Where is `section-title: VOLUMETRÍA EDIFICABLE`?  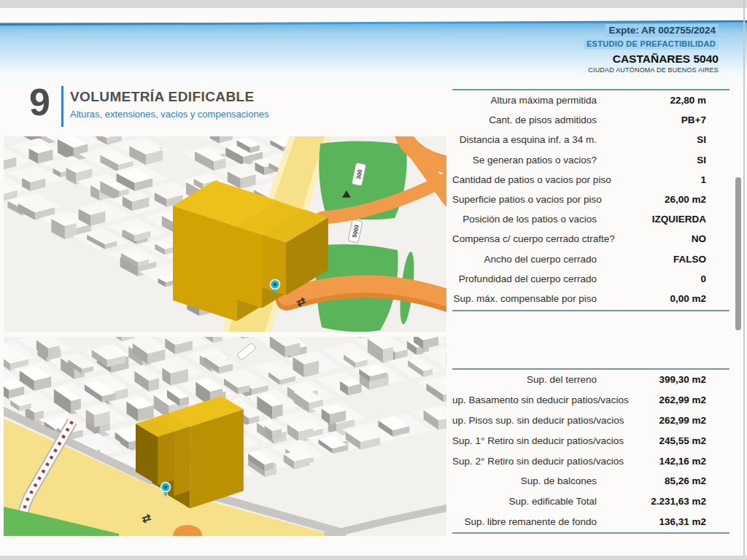
section-title: VOLUMETRÍA EDIFICABLE is located at coordinates (162, 97).